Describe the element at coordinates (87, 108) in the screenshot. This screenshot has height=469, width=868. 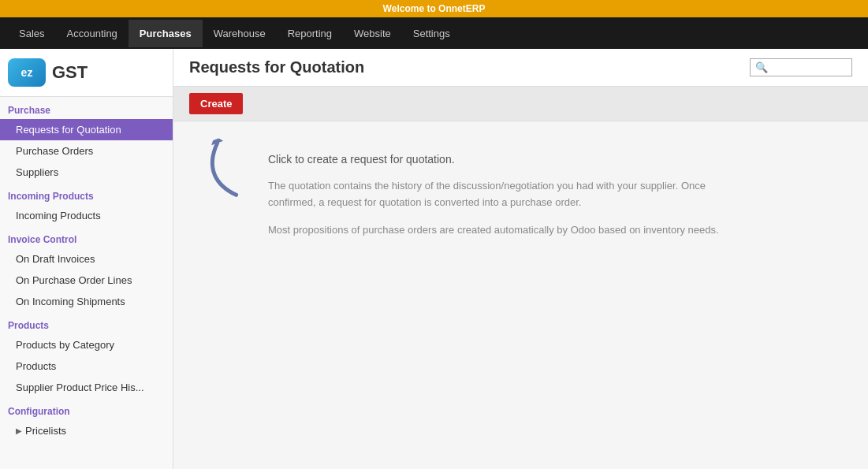
I see `sidebar-section-purchase: Purchase` at that location.